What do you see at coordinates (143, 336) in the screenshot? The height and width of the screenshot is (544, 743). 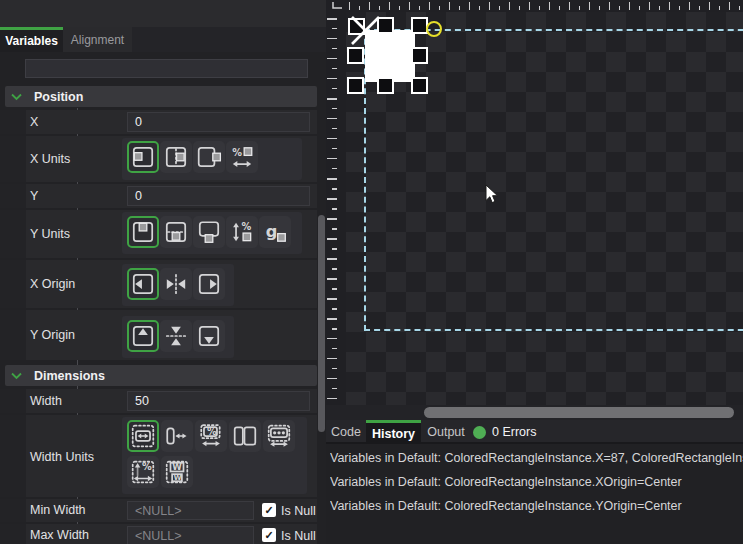 I see `y-origin-top-button` at bounding box center [143, 336].